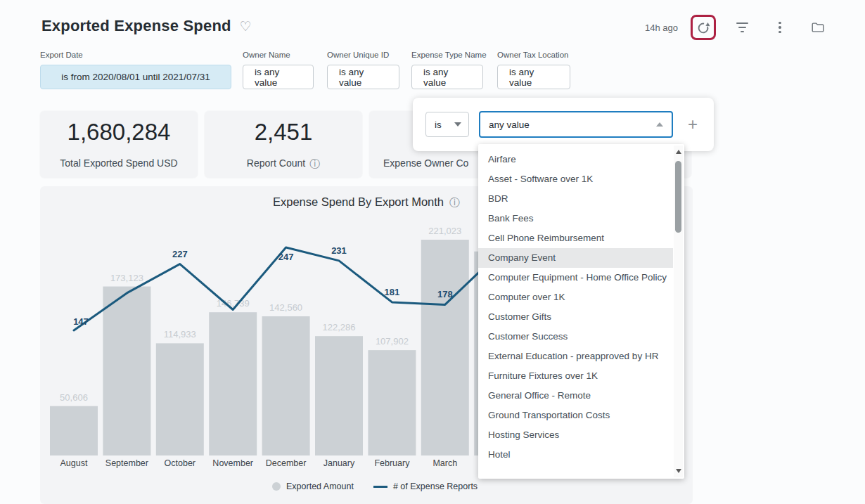  What do you see at coordinates (576, 124) in the screenshot?
I see `filter-value-input: any value` at bounding box center [576, 124].